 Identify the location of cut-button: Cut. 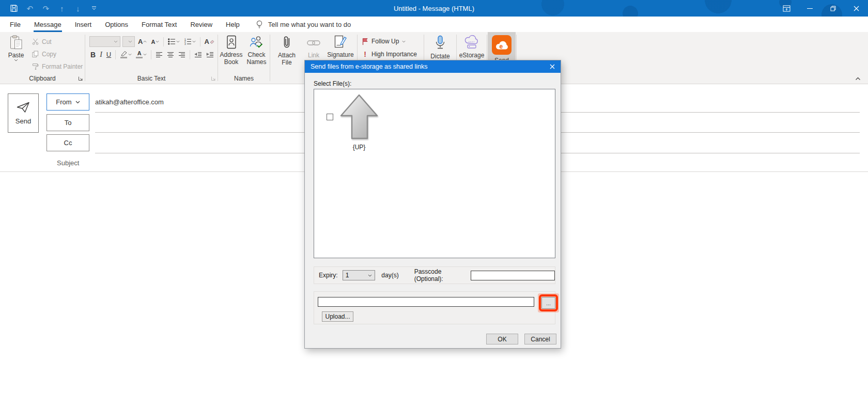
(57, 41).